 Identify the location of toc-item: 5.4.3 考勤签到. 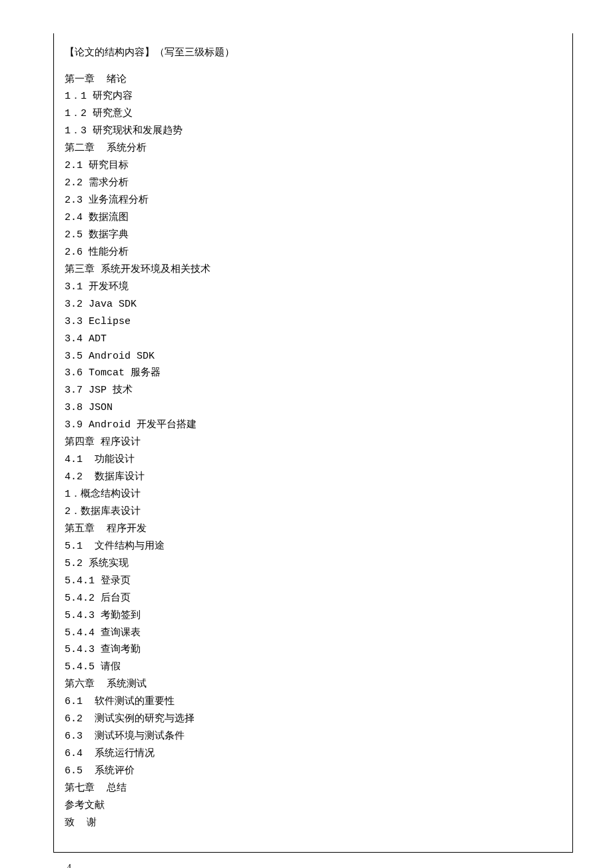
(313, 616).